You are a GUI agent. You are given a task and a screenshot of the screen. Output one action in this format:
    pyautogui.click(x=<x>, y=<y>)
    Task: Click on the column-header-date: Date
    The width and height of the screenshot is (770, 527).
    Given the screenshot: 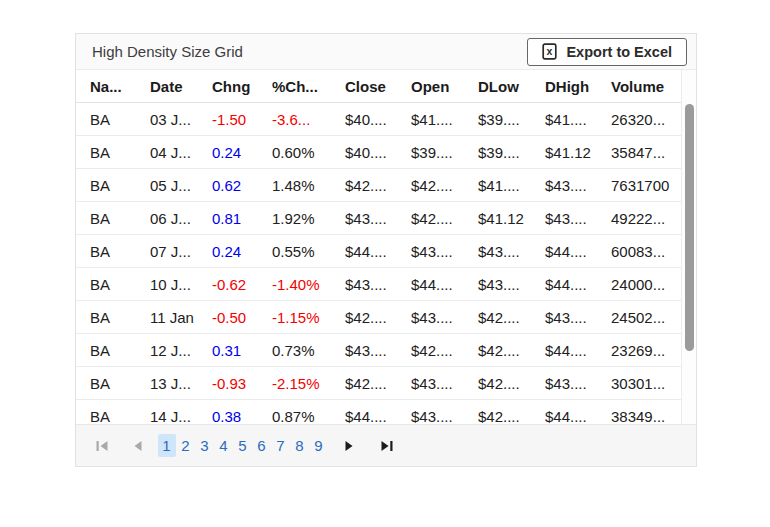 What is the action you would take?
    pyautogui.click(x=167, y=86)
    